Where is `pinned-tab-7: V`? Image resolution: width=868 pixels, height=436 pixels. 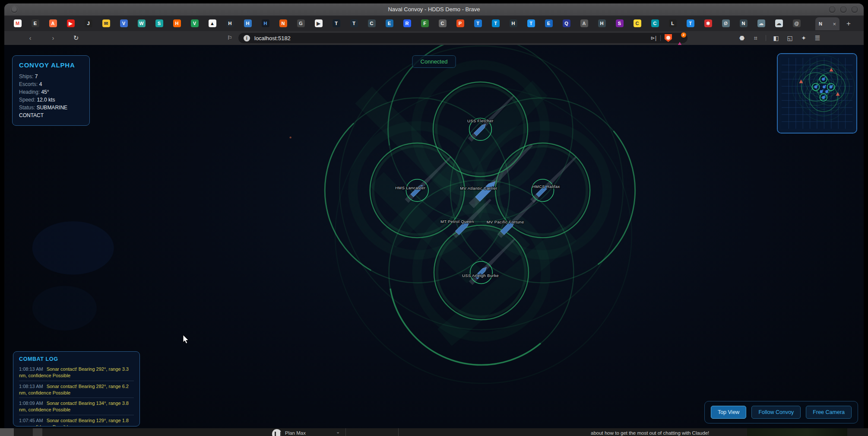 pinned-tab-7: V is located at coordinates (124, 23).